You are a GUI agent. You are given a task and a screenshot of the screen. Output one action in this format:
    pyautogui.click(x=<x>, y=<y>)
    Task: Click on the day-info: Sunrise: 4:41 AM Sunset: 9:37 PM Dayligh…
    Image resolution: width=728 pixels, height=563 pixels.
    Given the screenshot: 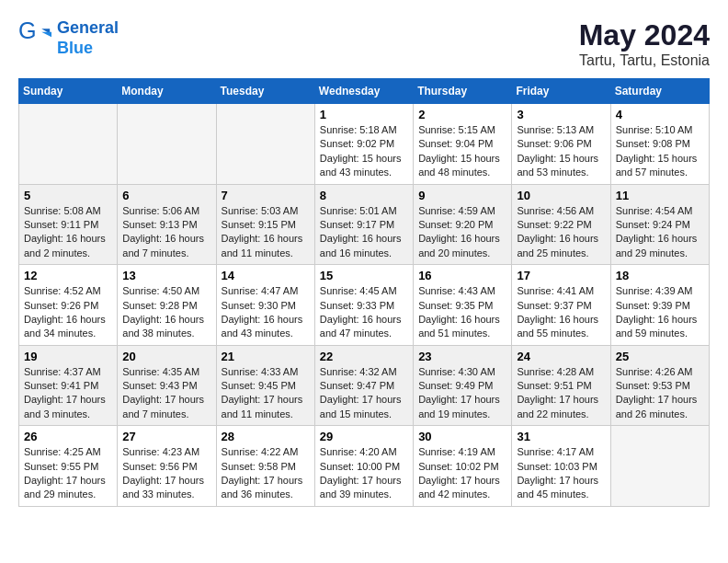 What is the action you would take?
    pyautogui.click(x=561, y=313)
    